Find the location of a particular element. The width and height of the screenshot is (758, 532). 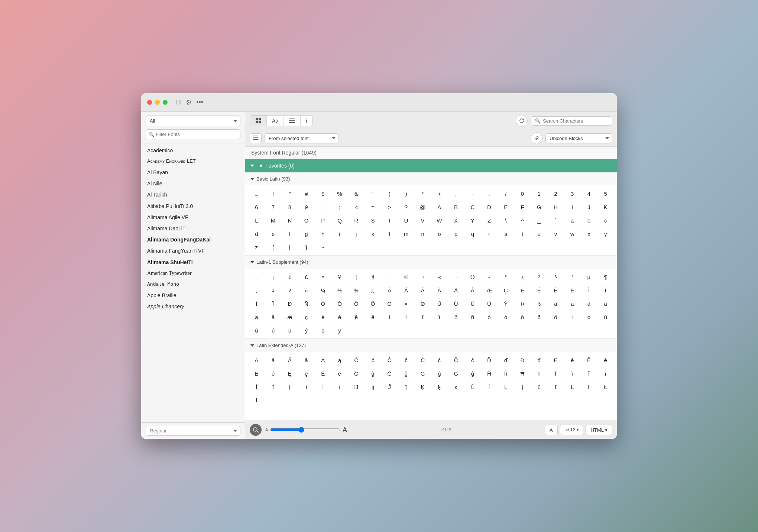

char-cell: þ is located at coordinates (323, 330).